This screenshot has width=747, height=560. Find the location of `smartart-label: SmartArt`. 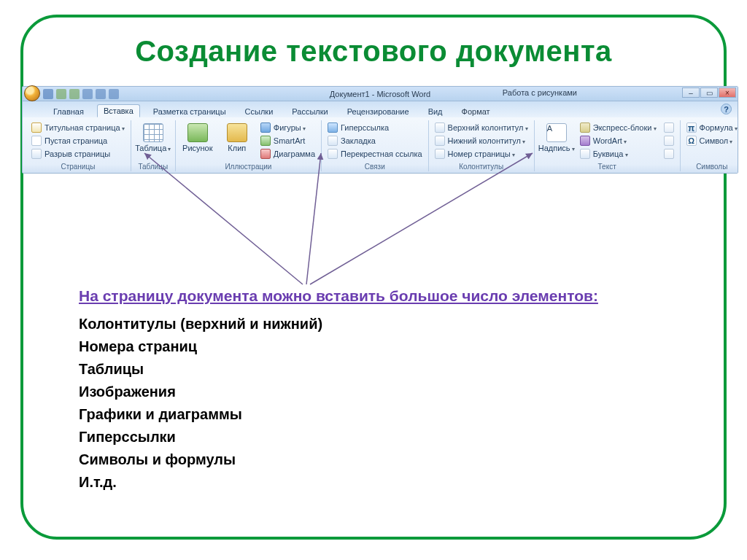

smartart-label: SmartArt is located at coordinates (289, 141).